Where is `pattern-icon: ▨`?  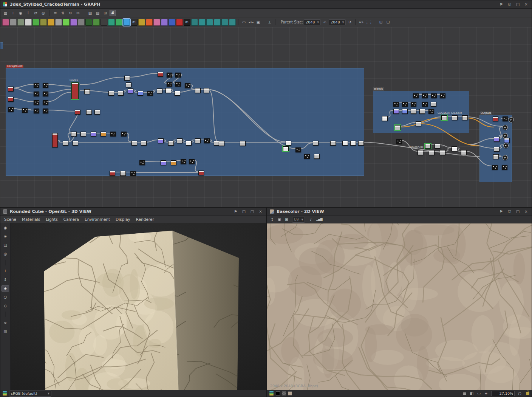 pattern-icon: ▨ is located at coordinates (97, 13).